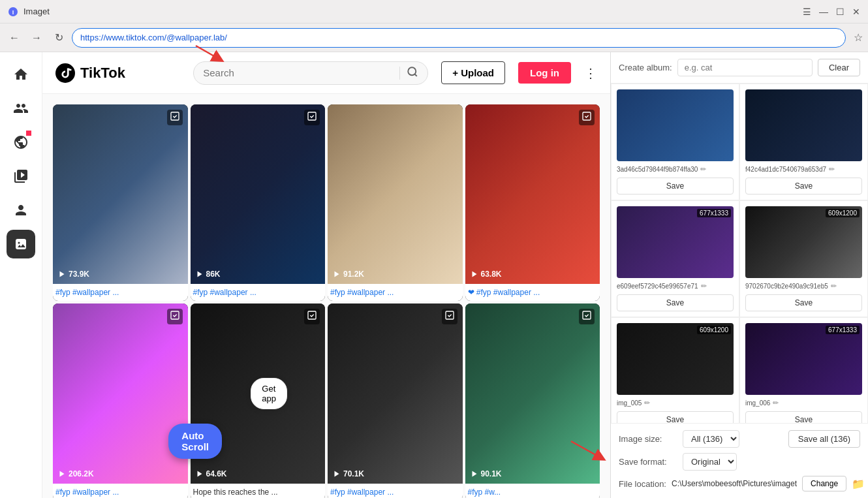  Describe the element at coordinates (21, 142) in the screenshot. I see `sidebar-item-explore` at that location.